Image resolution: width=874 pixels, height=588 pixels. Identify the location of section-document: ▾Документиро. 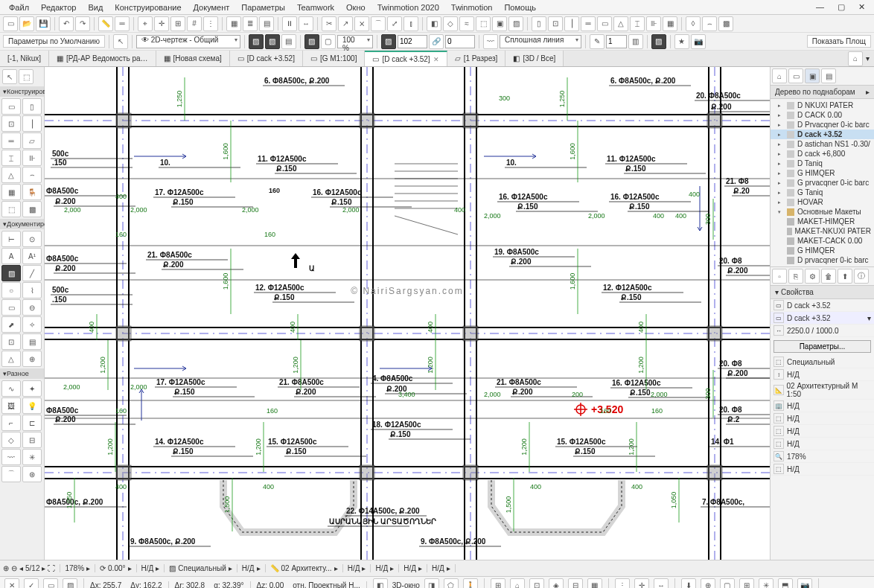
(22, 224).